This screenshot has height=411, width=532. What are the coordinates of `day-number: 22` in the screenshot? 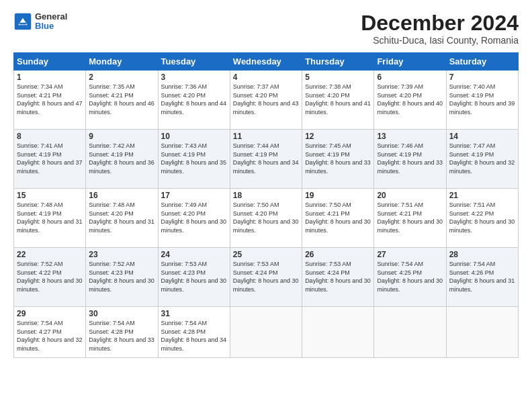 It's located at (50, 255).